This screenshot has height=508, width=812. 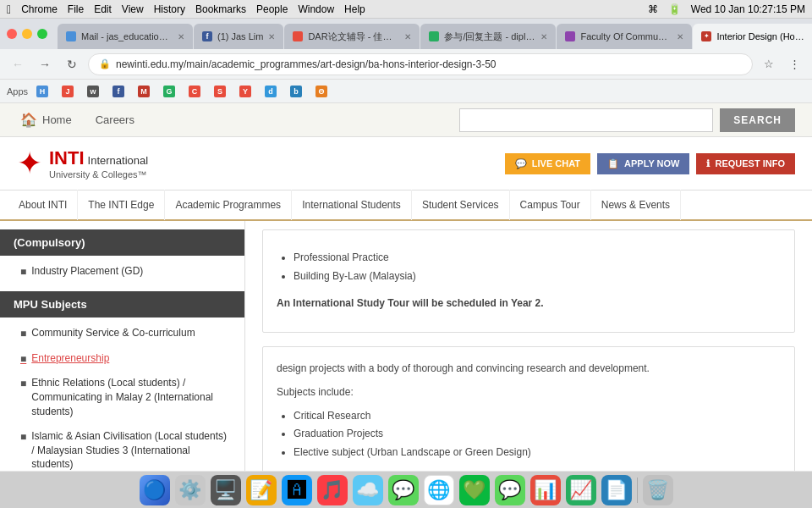 I want to click on nav-academic: Academic Programmes, so click(x=228, y=205).